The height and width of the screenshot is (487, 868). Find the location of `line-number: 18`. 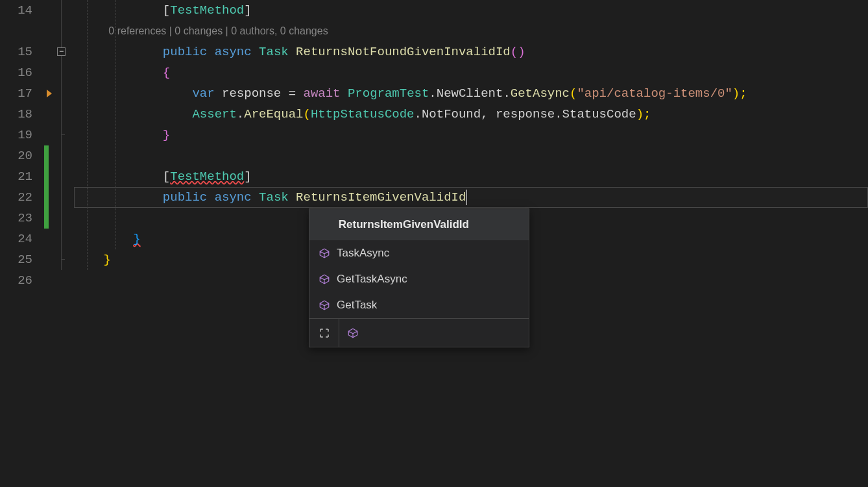

line-number: 18 is located at coordinates (16, 114).